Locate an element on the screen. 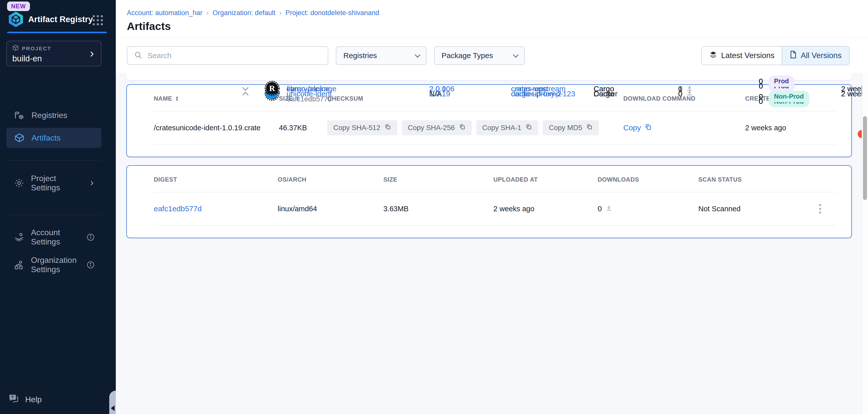 Image resolution: width=868 pixels, height=414 pixels. cargo-rust-icon: R is located at coordinates (272, 89).